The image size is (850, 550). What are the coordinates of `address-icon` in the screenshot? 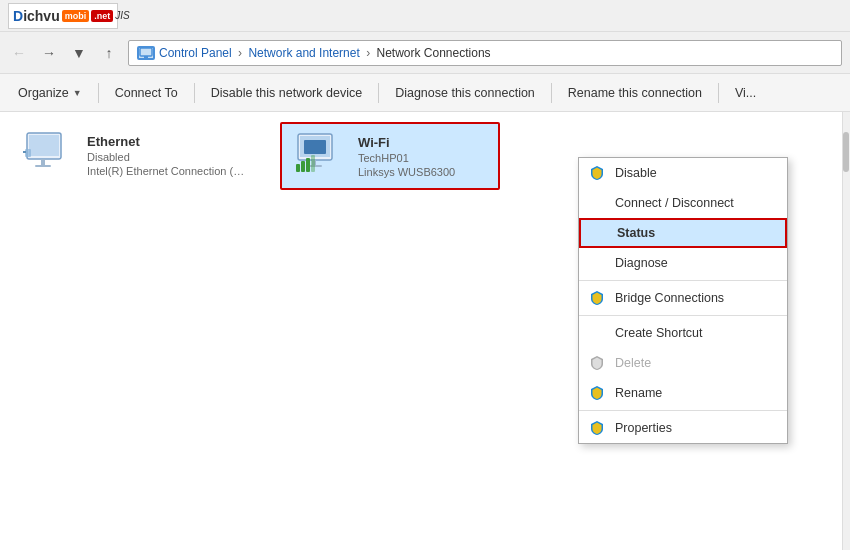 It's located at (146, 53).